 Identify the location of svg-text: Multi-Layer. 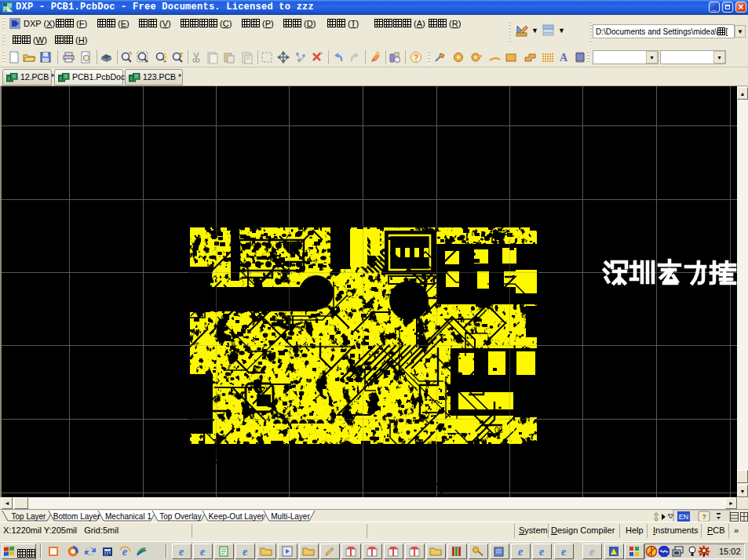
(290, 516).